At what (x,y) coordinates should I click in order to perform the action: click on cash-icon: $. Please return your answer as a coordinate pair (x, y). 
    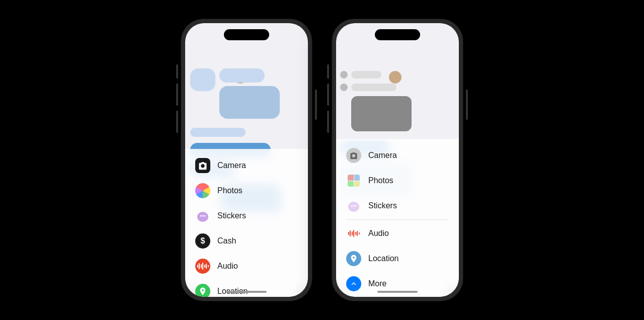
    Looking at the image, I should click on (203, 241).